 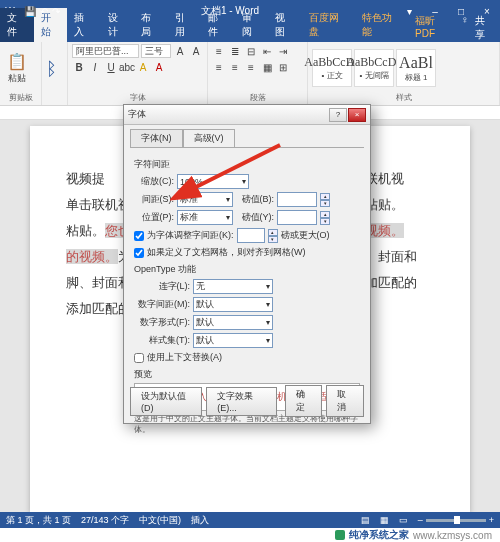 I want to click on position-spin: ▴▾, so click(x=325, y=218).